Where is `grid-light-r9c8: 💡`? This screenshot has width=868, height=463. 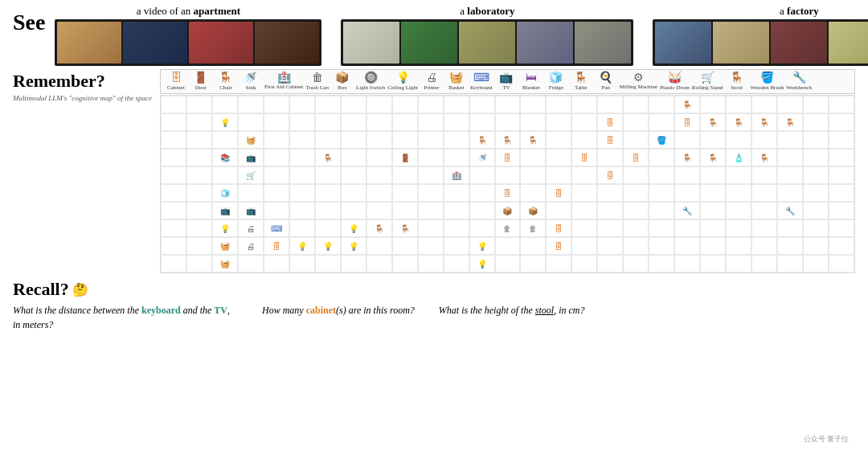
grid-light-r9c8: 💡 is located at coordinates (354, 246).